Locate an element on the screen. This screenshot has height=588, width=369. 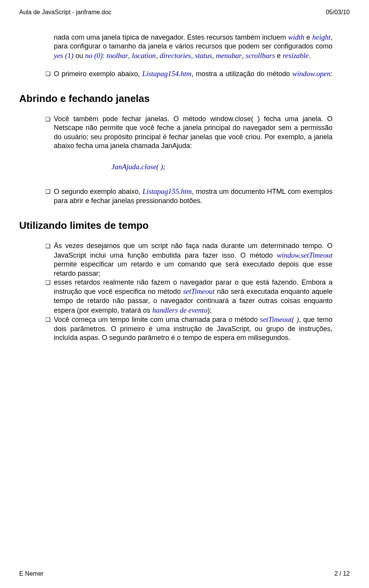
code-snippet: JanAjuda.close( ); is located at coordinates (222, 167).